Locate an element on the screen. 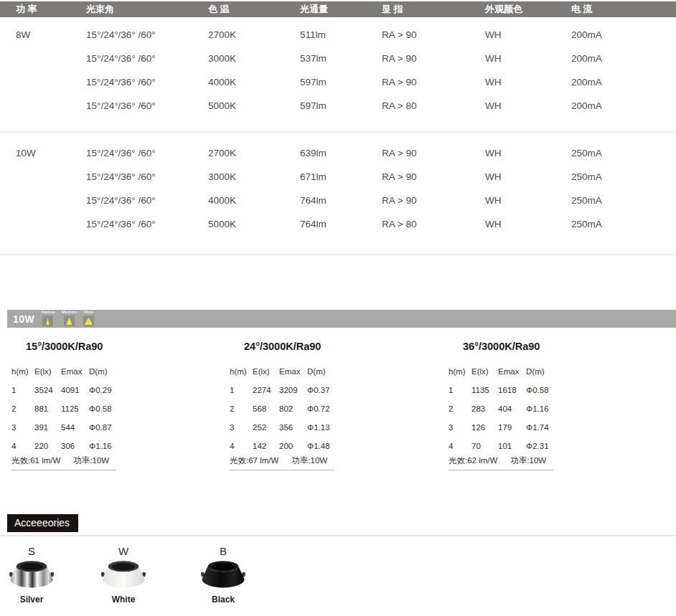  photometric-cell-height: 1 is located at coordinates (23, 390).